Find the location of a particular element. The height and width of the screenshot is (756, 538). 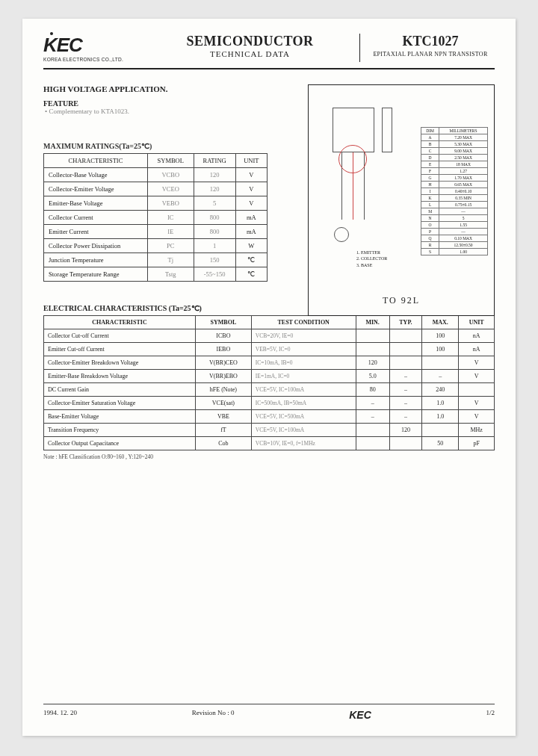

dim-key: L is located at coordinates (430, 205).